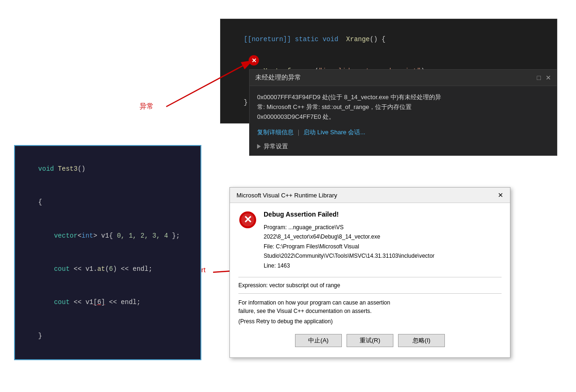 Image resolution: width=576 pixels, height=392 pixels. What do you see at coordinates (259, 146) in the screenshot?
I see `triangle-icon` at bounding box center [259, 146].